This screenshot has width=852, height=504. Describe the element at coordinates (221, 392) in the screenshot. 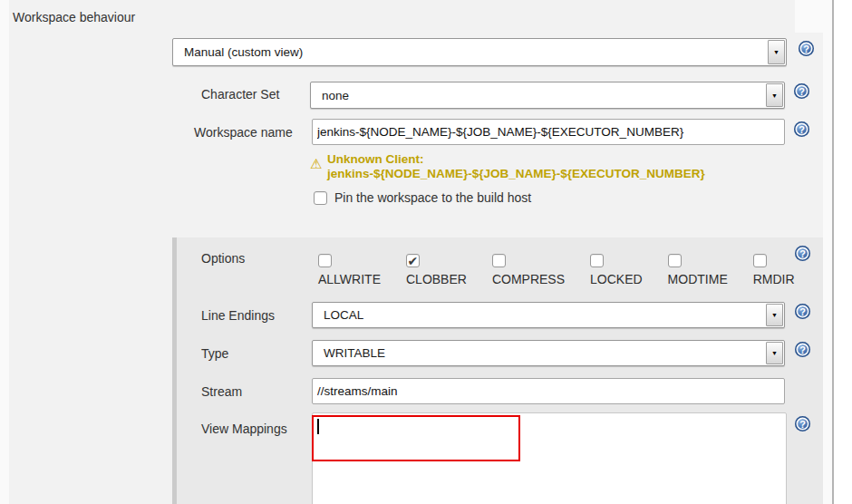

I see `stream-label: Stream` at that location.